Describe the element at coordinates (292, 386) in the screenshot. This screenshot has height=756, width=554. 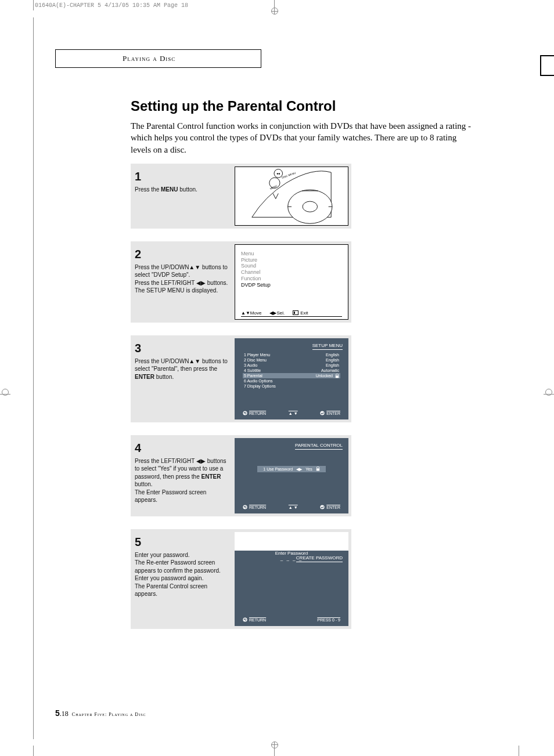
I see `tv-row: 7 Display Options` at that location.